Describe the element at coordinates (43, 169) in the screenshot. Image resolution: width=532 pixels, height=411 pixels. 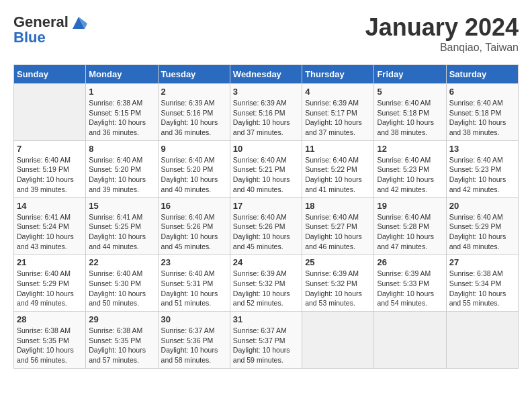
I see `sunset-label: Sunset: 5:19 PM` at that location.